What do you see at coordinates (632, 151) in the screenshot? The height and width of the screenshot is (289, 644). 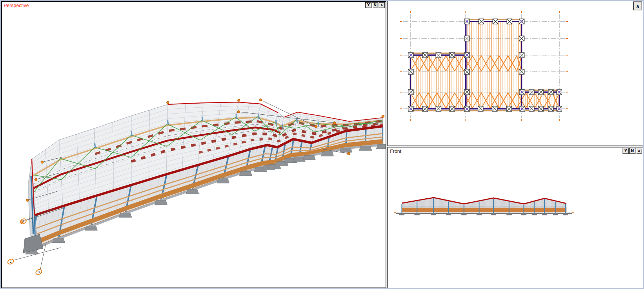 I see `front-viewport-controls: Y N ∧` at bounding box center [632, 151].